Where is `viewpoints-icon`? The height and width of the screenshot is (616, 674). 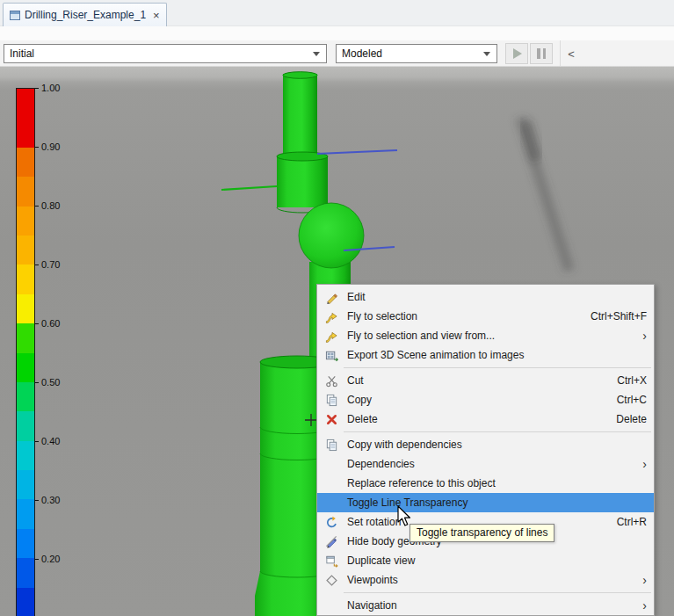 viewpoints-icon is located at coordinates (331, 580).